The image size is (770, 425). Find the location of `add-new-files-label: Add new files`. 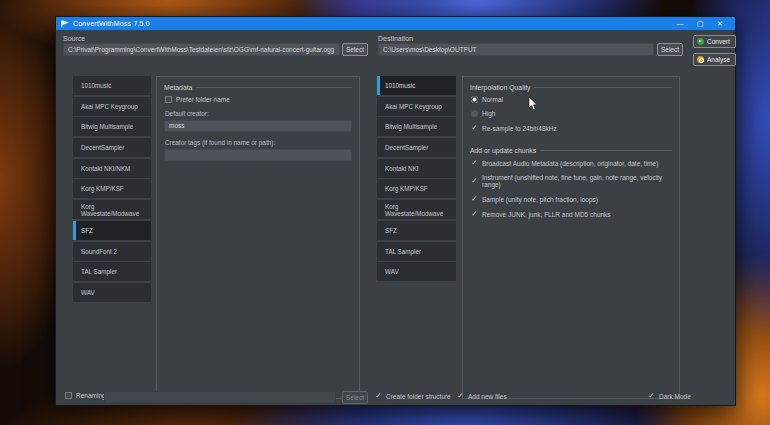

add-new-files-label: Add new files is located at coordinates (488, 396).